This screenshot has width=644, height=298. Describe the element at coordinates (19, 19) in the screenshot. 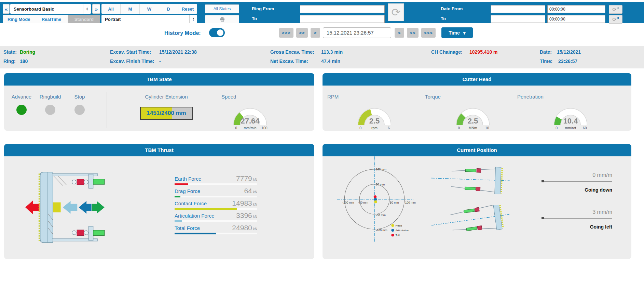

I see `ring-mode-button: Ring Mode` at that location.